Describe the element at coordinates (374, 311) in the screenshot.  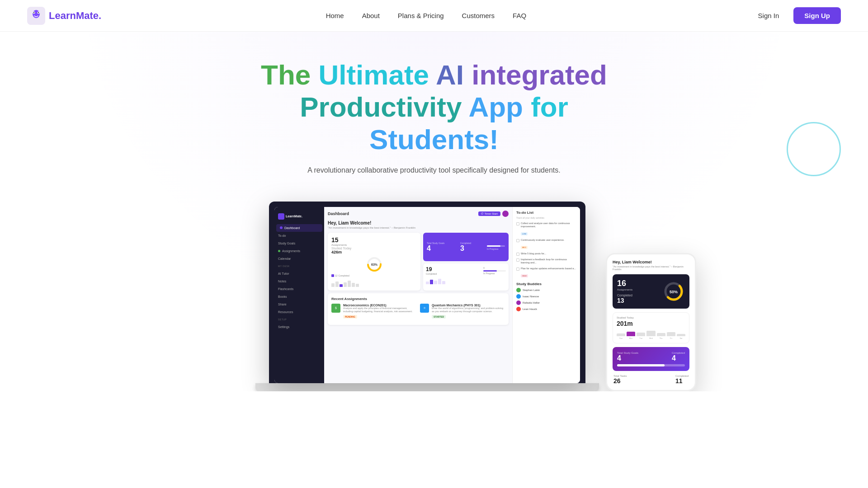
I see `assignment-item-1: $ Macroeconomics (ECON201) Analyze and a…` at that location.